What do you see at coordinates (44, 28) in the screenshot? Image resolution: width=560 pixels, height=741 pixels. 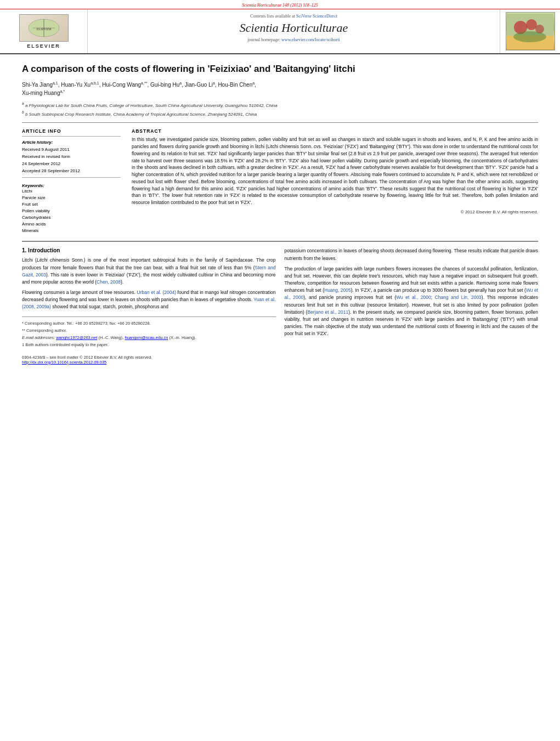 I see `elsevier-logo-image: ELSEVIER` at bounding box center [44, 28].